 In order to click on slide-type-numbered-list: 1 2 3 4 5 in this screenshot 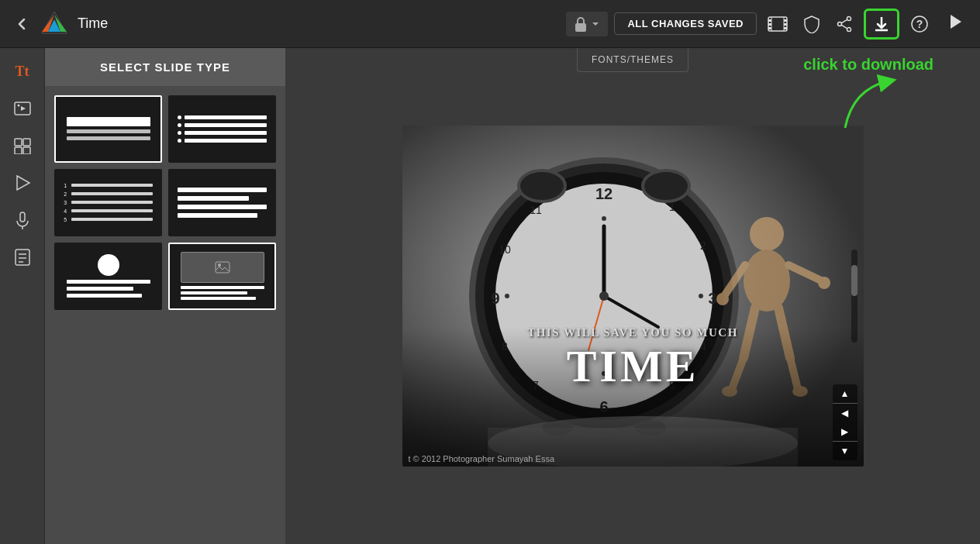, I will do `click(109, 203)`.